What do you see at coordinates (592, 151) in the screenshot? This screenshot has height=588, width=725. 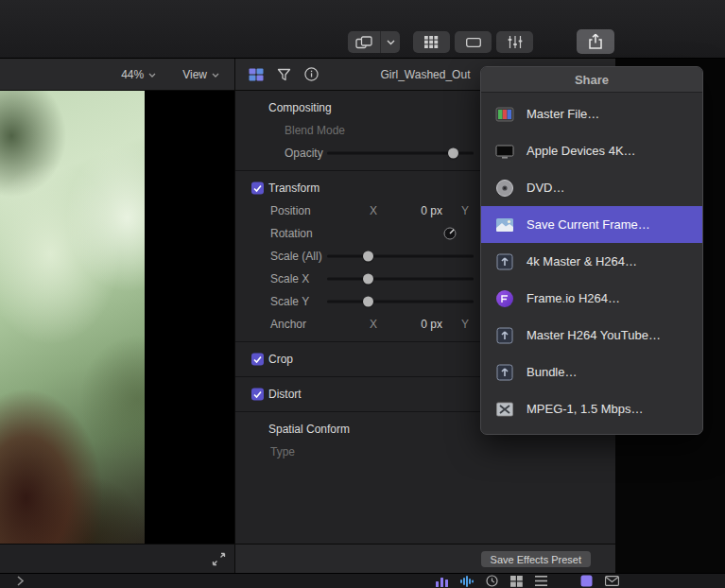 I see `share-menu-item-apple-devices-4k: Apple Devices 4K…` at bounding box center [592, 151].